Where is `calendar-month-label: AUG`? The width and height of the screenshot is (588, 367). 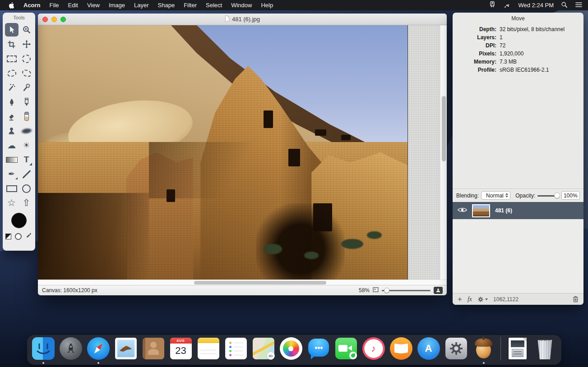
calendar-month-label: AUG is located at coordinates (181, 341).